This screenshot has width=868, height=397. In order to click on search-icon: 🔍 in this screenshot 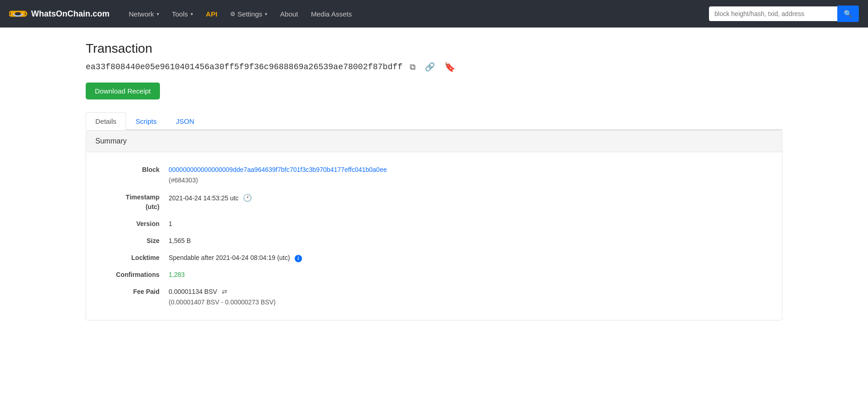, I will do `click(848, 14)`.